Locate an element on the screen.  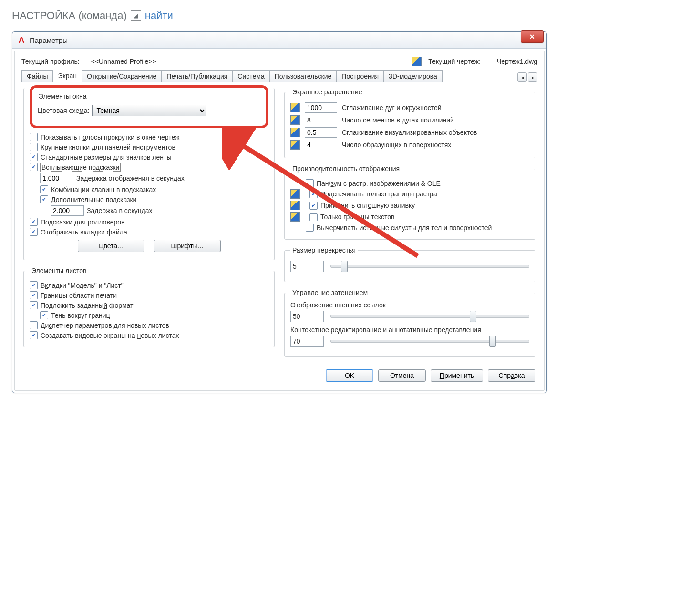
render-smooth-label: Сглаживание визуализированных объектов is located at coordinates (409, 132).